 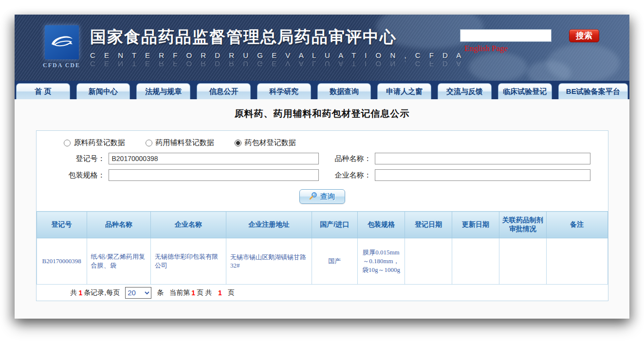 What do you see at coordinates (486, 49) in the screenshot?
I see `english-page-link: English Page` at bounding box center [486, 49].